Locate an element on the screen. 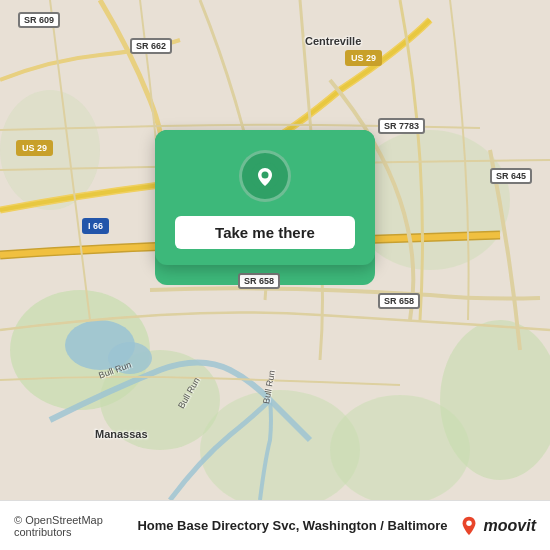 Image resolution: width=550 pixels, height=550 pixels. road-badge-sr7783: SR 7783 is located at coordinates (402, 126).